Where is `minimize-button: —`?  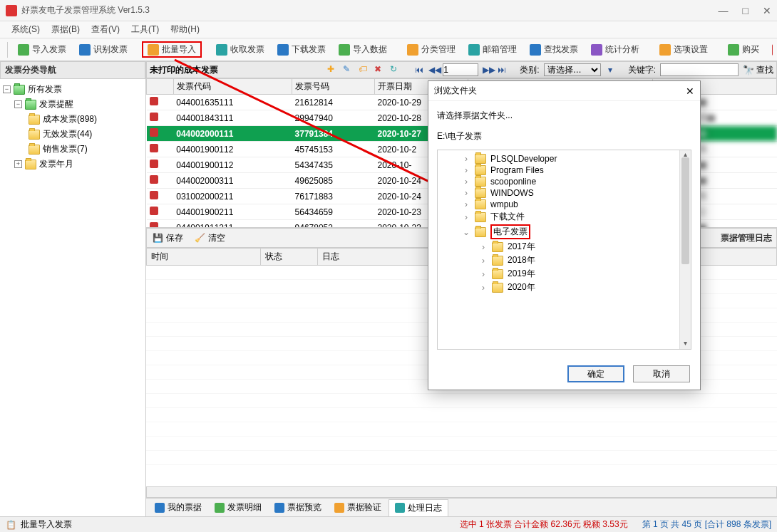 minimize-button: — is located at coordinates (724, 11).